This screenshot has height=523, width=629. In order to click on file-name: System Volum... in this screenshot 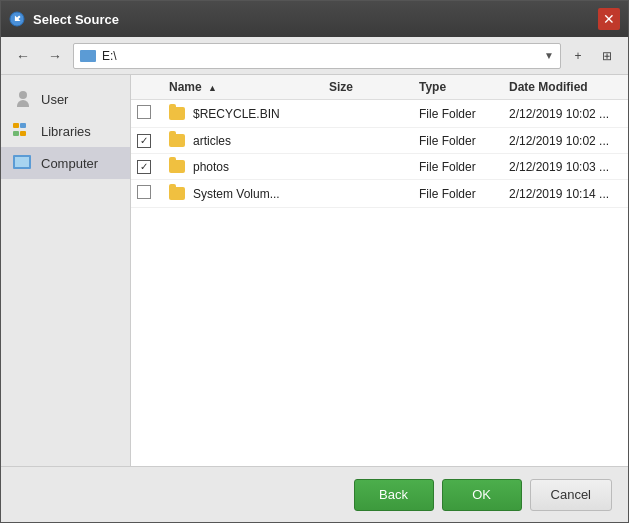, I will do `click(236, 194)`.